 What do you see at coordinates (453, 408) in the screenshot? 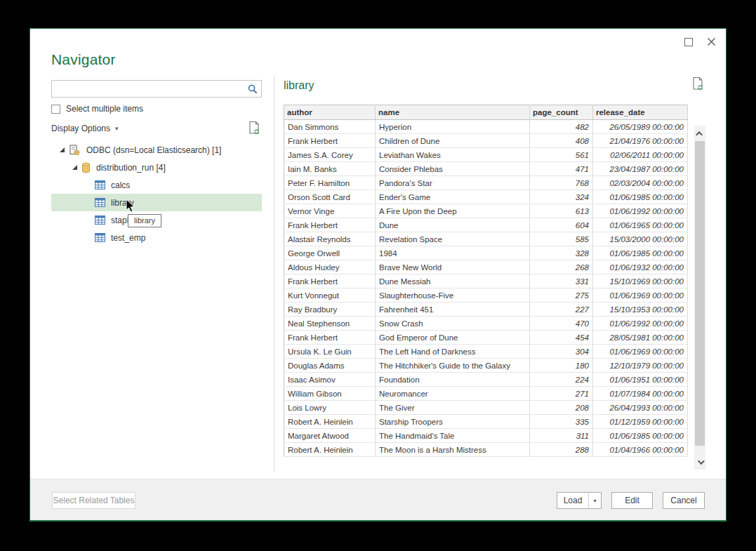
I see `table-cell: The Giver` at bounding box center [453, 408].